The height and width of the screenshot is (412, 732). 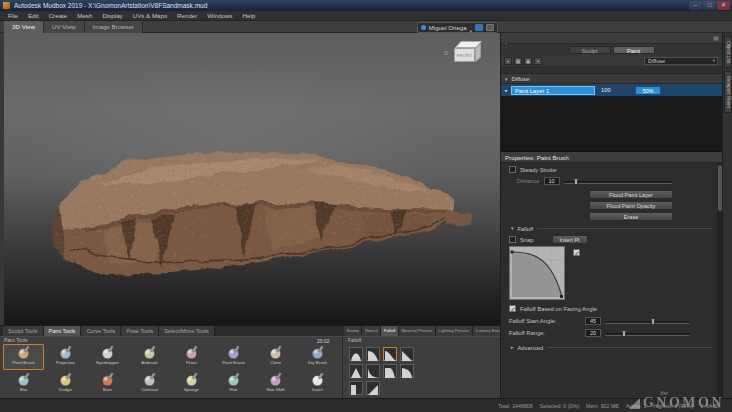 I want to click on slider-track, so click(x=618, y=182).